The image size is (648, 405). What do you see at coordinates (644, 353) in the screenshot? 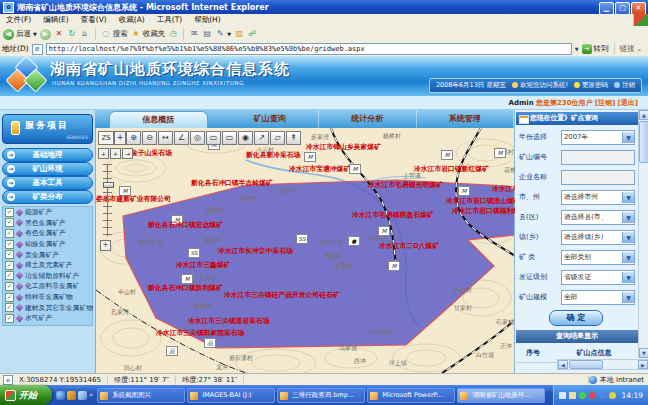
I see `scroll-down-icon: ▼` at bounding box center [644, 353].